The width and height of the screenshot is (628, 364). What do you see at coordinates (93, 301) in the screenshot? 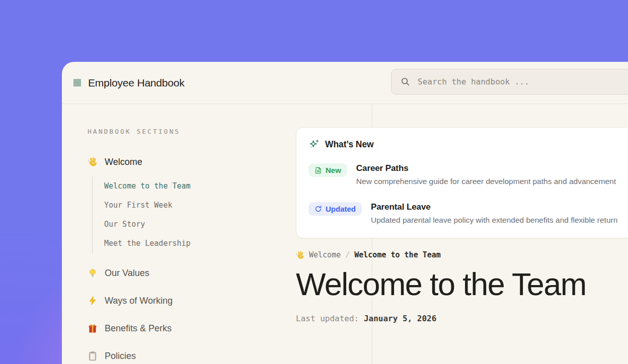
I see `lightning-icon` at bounding box center [93, 301].